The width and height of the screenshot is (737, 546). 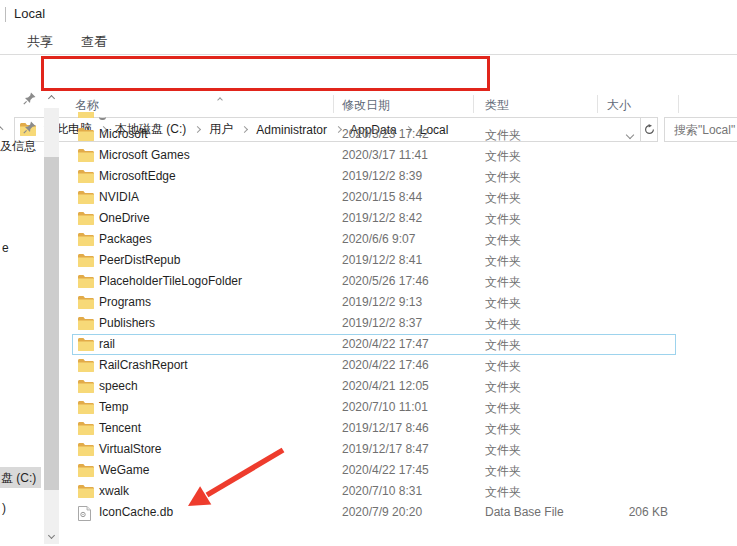 I want to click on file-row: MicrosoftEdge2019/12/2 8:39文件夹, so click(x=374, y=176).